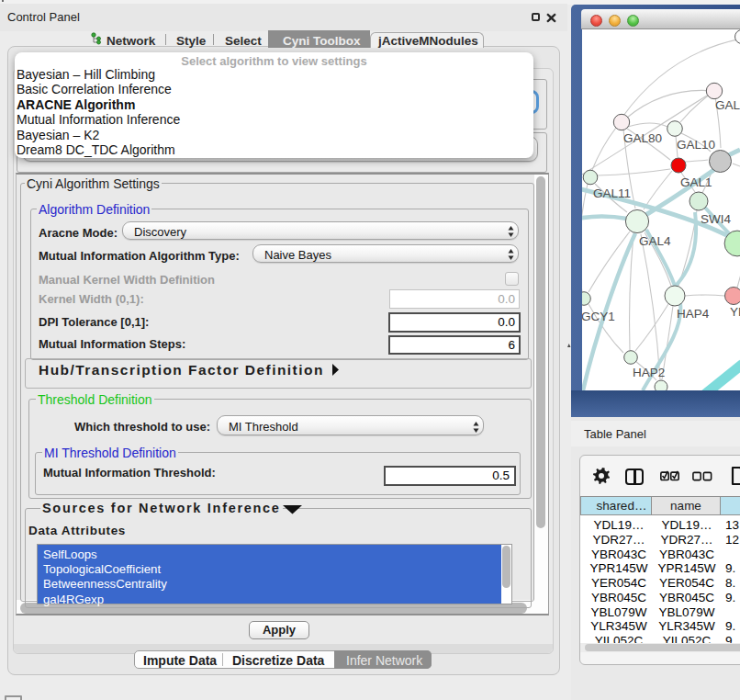  Describe the element at coordinates (611, 193) in the screenshot. I see `svg-text: GAL11` at that location.